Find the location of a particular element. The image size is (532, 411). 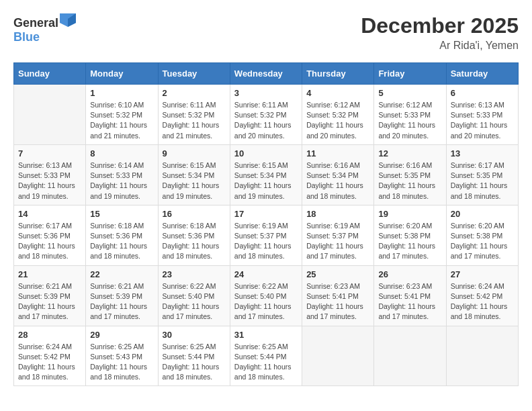

day-info: Sunrise: 6:10 AMSunset: 5:32 PMDaylight:… is located at coordinates (122, 121).